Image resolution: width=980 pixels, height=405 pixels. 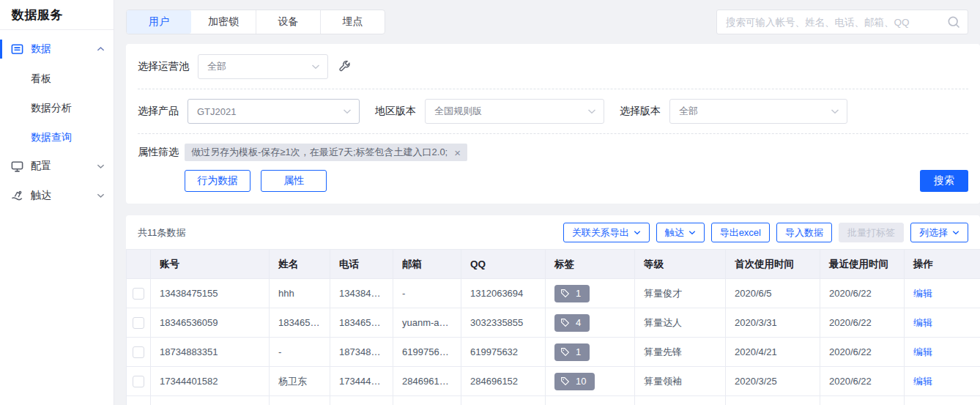 What do you see at coordinates (680, 323) in the screenshot?
I see `cell-level: 算量达人` at bounding box center [680, 323].